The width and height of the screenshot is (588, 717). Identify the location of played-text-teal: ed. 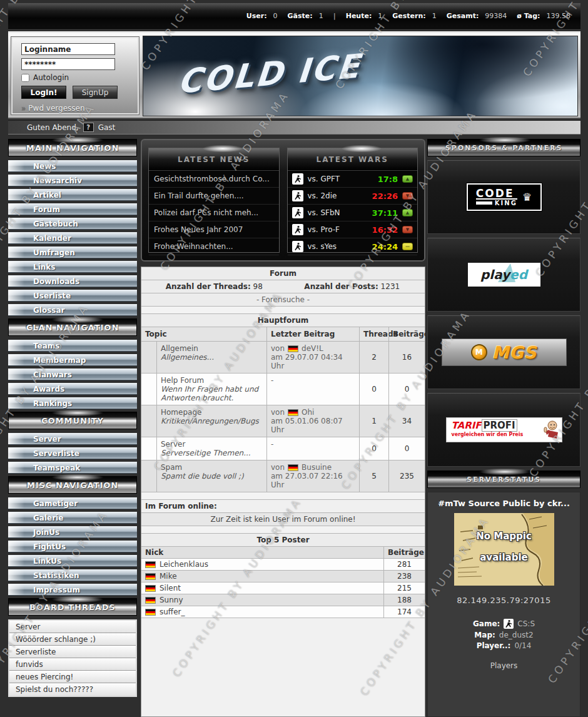
(519, 275).